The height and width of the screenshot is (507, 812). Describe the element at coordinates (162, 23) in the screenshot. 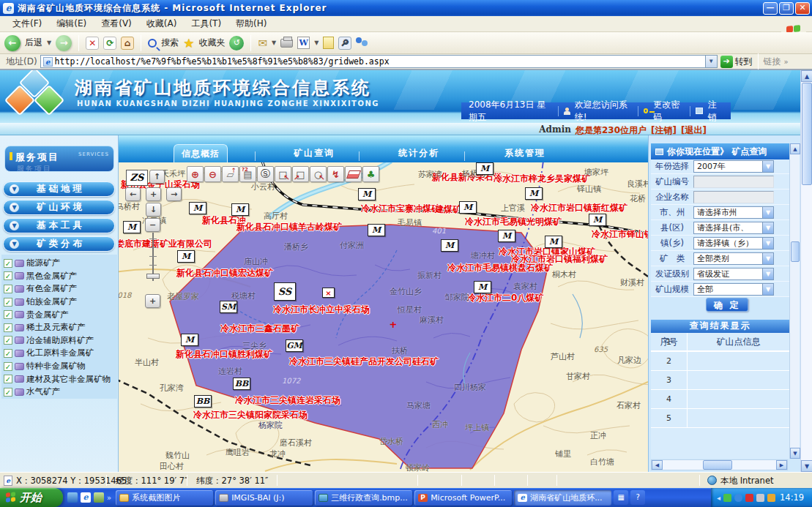

I see `menu-item: 收藏(A)` at that location.